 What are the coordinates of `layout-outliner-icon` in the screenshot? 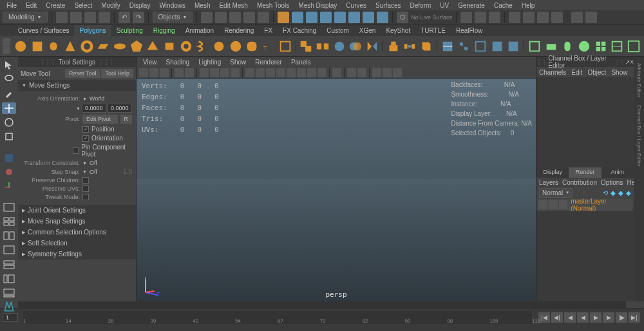 It's located at (9, 279).